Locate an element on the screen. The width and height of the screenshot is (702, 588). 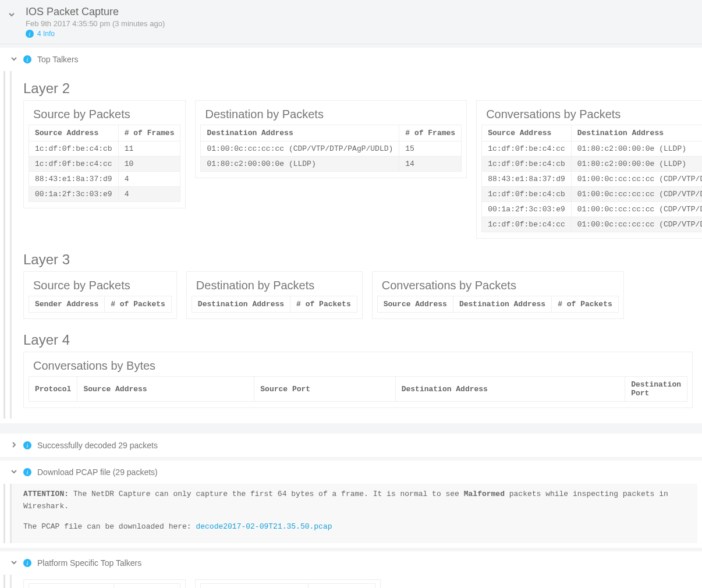
table-row: 01:80:c2:00:00:0e (LLDP)14 is located at coordinates (331, 164).